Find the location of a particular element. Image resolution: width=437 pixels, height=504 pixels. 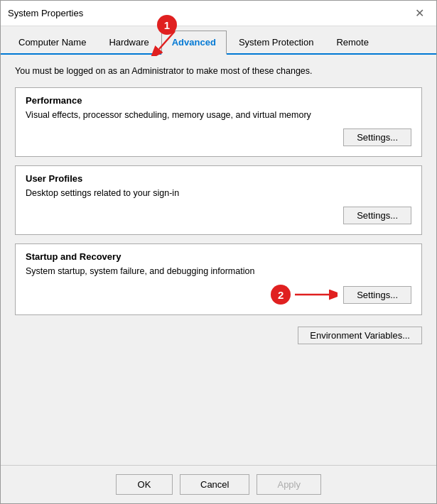

startup-recovery-settings-button: Settings... is located at coordinates (377, 295).